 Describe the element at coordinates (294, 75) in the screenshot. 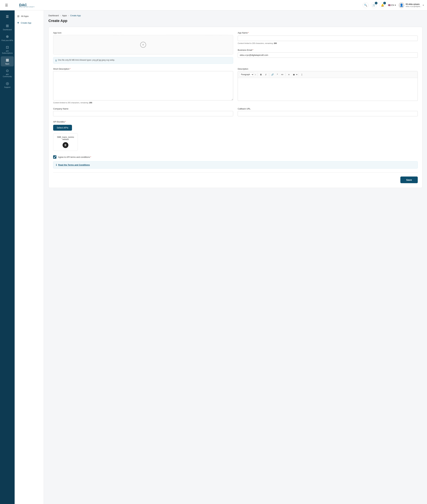

I see `list-ol-btn: ≣` at that location.